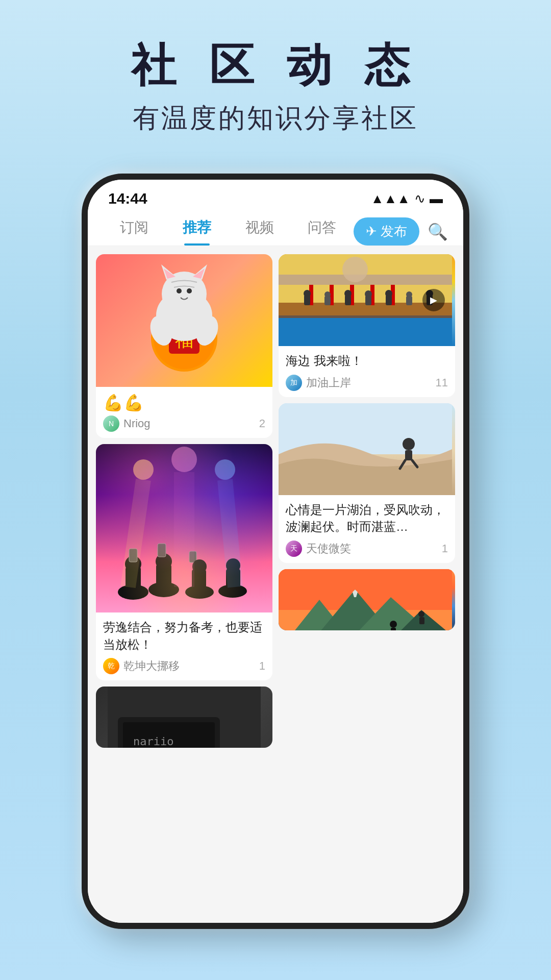 This screenshot has height=980, width=551. What do you see at coordinates (197, 232) in the screenshot?
I see `tab-recommend: 推荐` at bounding box center [197, 232].